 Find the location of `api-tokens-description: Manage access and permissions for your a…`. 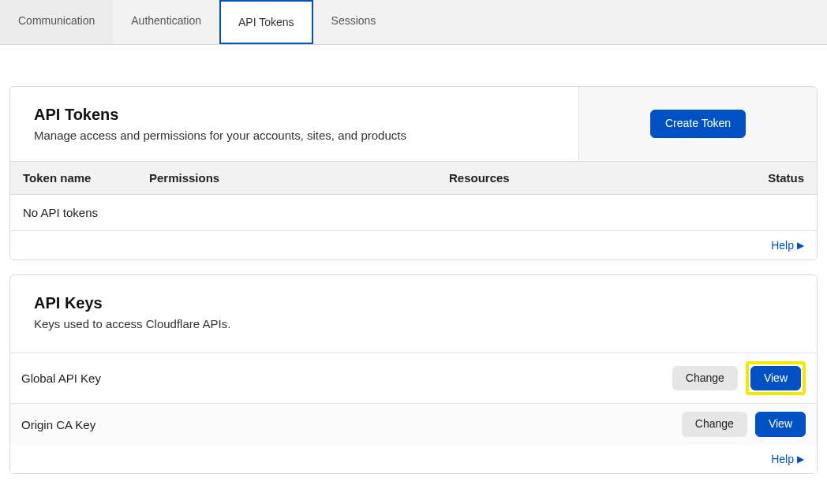

api-tokens-description: Manage access and permissions for your a… is located at coordinates (294, 136).